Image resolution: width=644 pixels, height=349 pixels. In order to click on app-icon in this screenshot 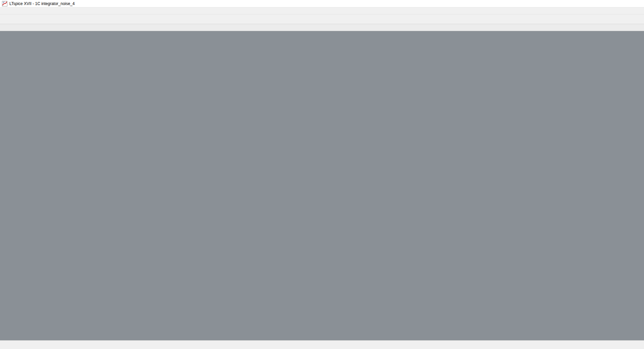, I will do `click(5, 4)`.